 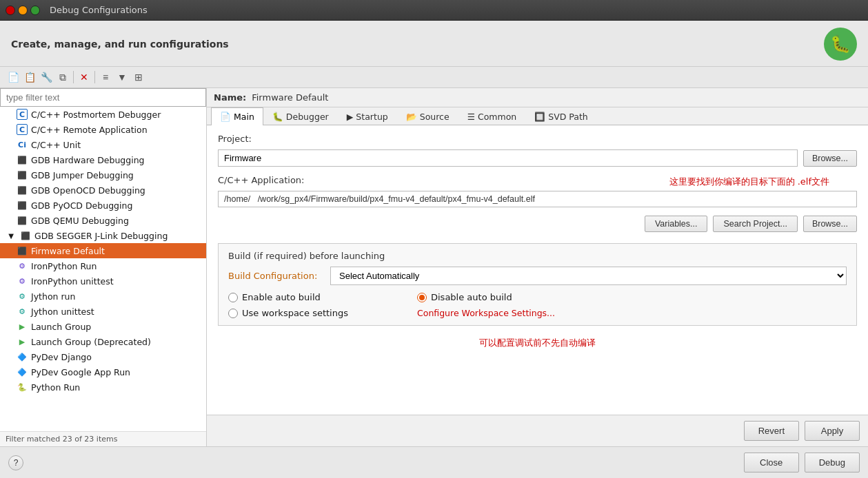 What do you see at coordinates (61, 357) in the screenshot?
I see `tree-item-label: PyDev Django` at bounding box center [61, 357].